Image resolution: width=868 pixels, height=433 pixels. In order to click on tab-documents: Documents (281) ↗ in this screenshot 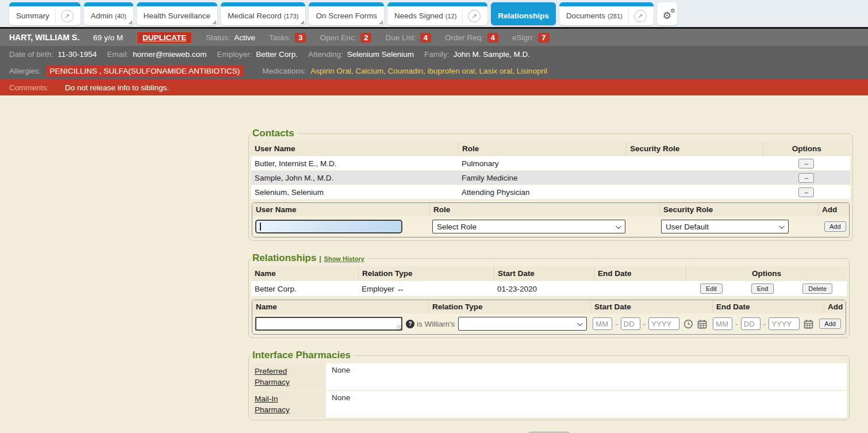, I will do `click(606, 14)`.